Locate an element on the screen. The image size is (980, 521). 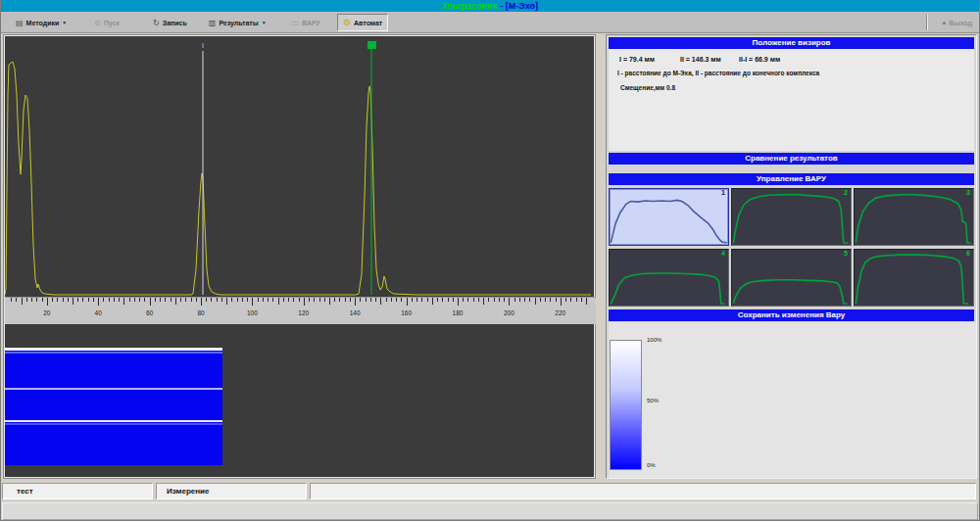
compare-results-button: Сравнение результатов is located at coordinates (792, 159).